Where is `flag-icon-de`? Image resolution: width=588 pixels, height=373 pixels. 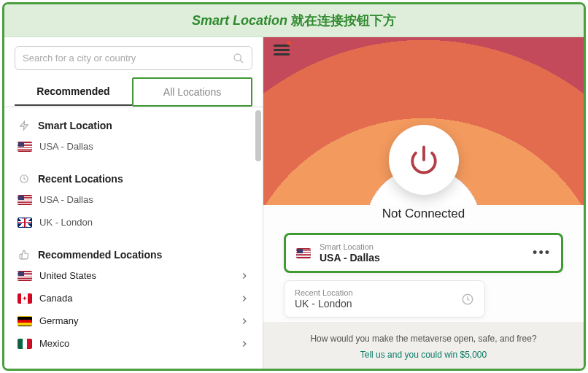
flag-icon-de is located at coordinates (25, 321).